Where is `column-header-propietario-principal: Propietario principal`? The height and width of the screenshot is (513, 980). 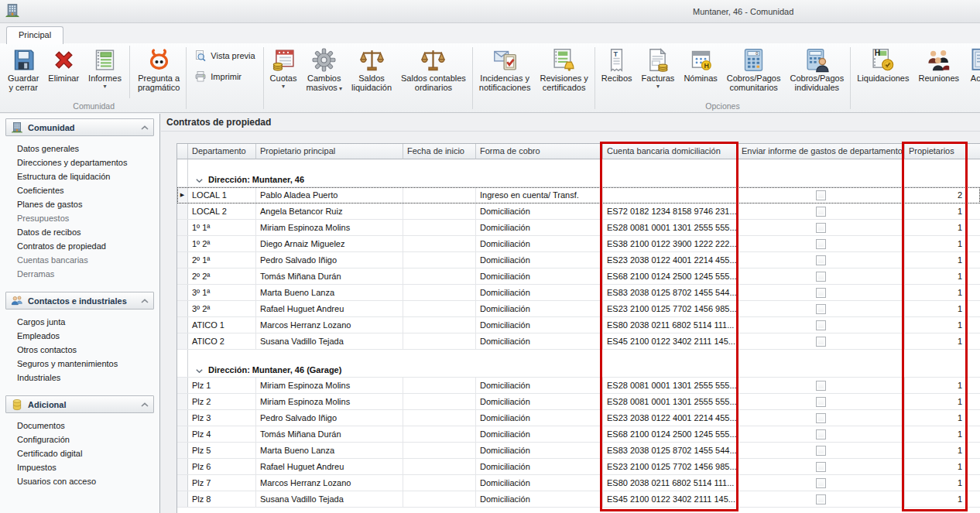
column-header-propietario-principal: Propietario principal is located at coordinates (330, 152).